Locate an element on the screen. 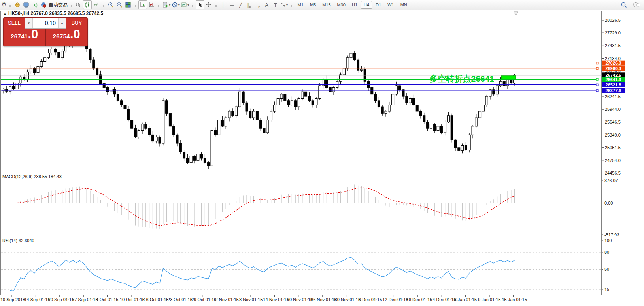 The width and height of the screenshot is (644, 306). search-button is located at coordinates (624, 5).